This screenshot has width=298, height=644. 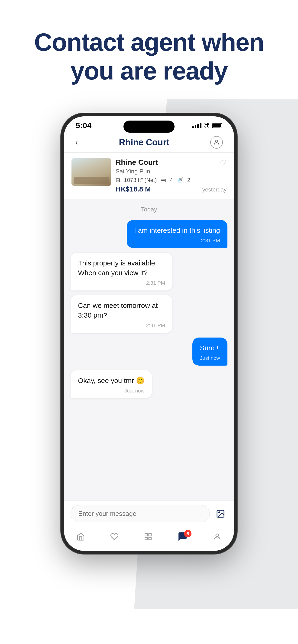 What do you see at coordinates (148, 538) in the screenshot?
I see `gallery-icon` at bounding box center [148, 538].